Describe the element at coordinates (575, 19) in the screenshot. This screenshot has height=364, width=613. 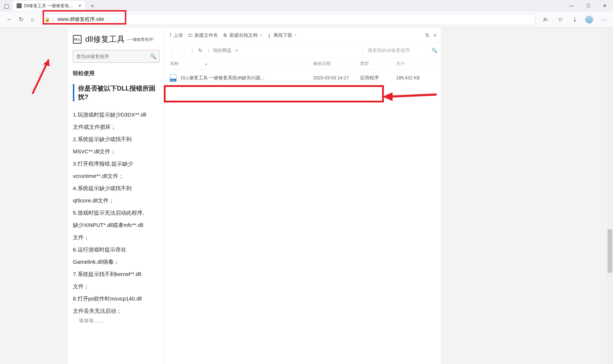
I see `downloads-icon: ⭳` at that location.